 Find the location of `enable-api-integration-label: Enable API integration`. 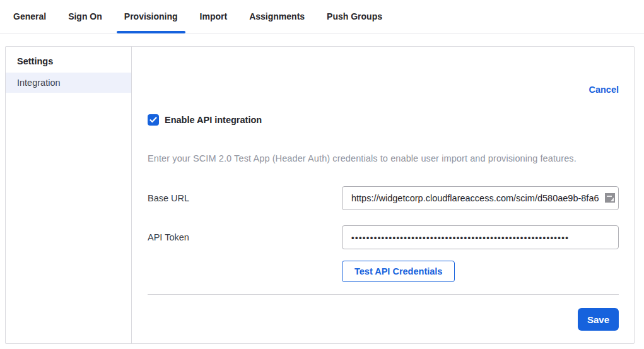

enable-api-integration-label: Enable API integration is located at coordinates (213, 120).